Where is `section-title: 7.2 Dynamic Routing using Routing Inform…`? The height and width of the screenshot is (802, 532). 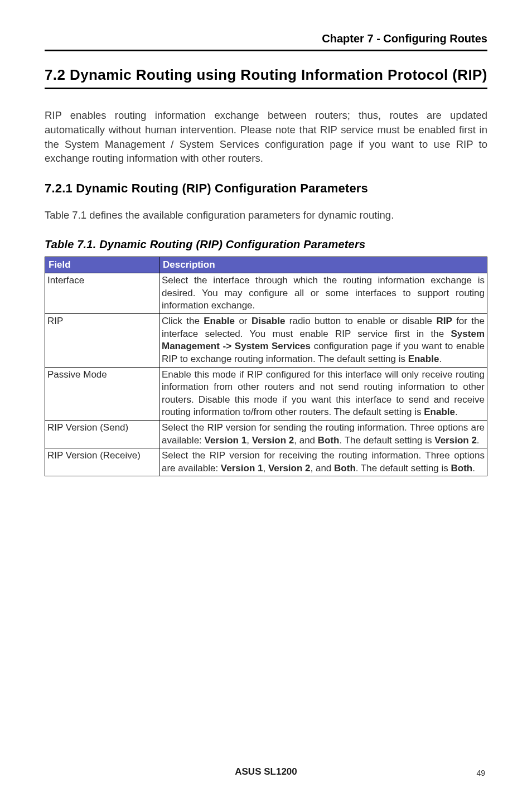 section-title: 7.2 Dynamic Routing using Routing Inform… is located at coordinates (266, 78).